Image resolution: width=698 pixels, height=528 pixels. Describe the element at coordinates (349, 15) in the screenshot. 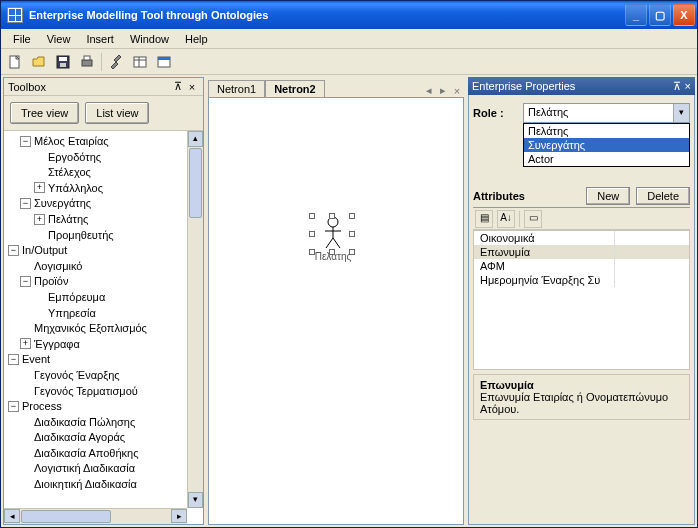

I see `titlebar: Enterprise Modelling Tool through Ontolo…` at that location.